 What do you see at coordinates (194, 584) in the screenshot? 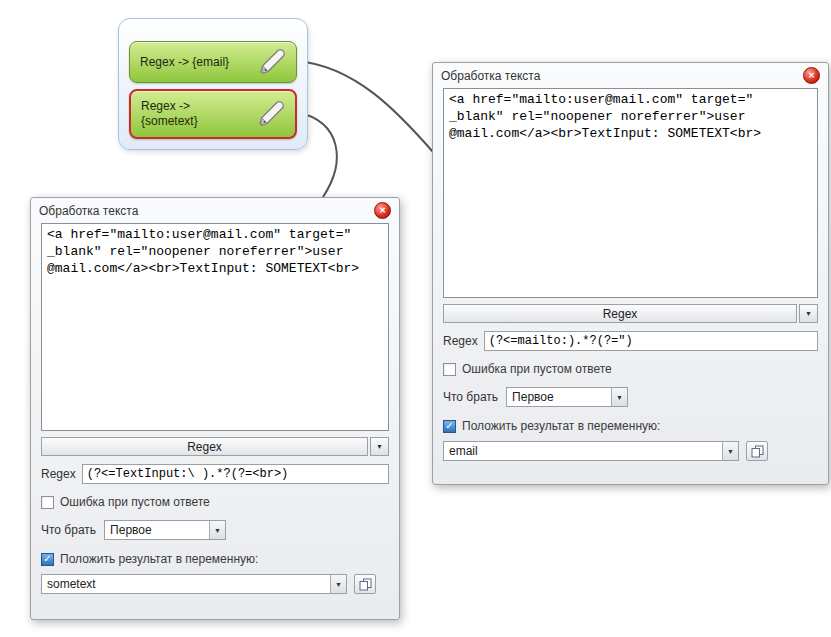
I see `variable-select: sometext` at bounding box center [194, 584].